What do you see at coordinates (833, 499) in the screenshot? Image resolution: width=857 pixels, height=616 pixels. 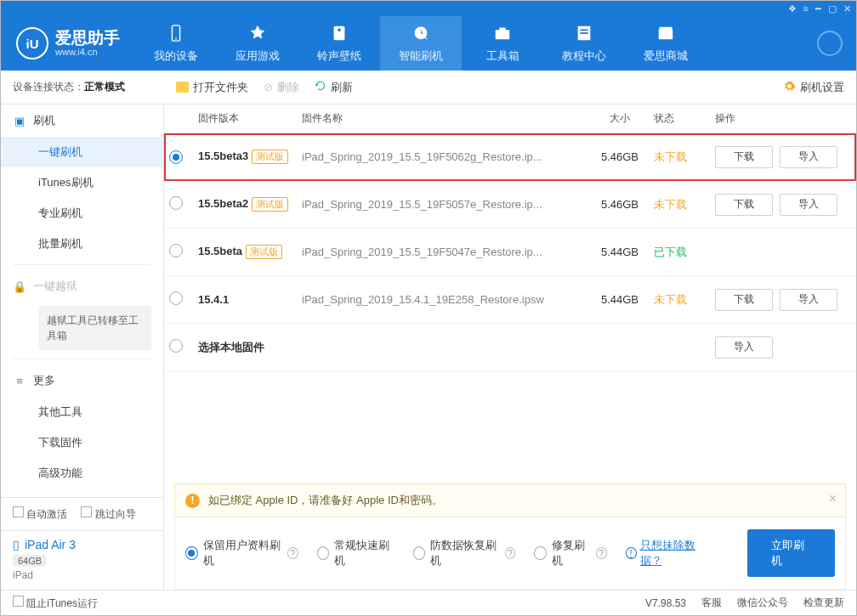 I see `tip-close-icon: ×` at bounding box center [833, 499].